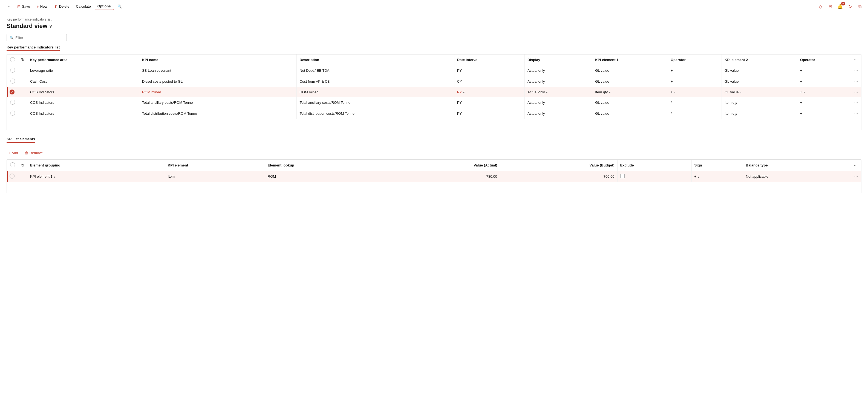  Describe the element at coordinates (434, 102) in the screenshot. I see `table-row: COS IndicatorsTotal ancillary costs/ROM …` at that location.